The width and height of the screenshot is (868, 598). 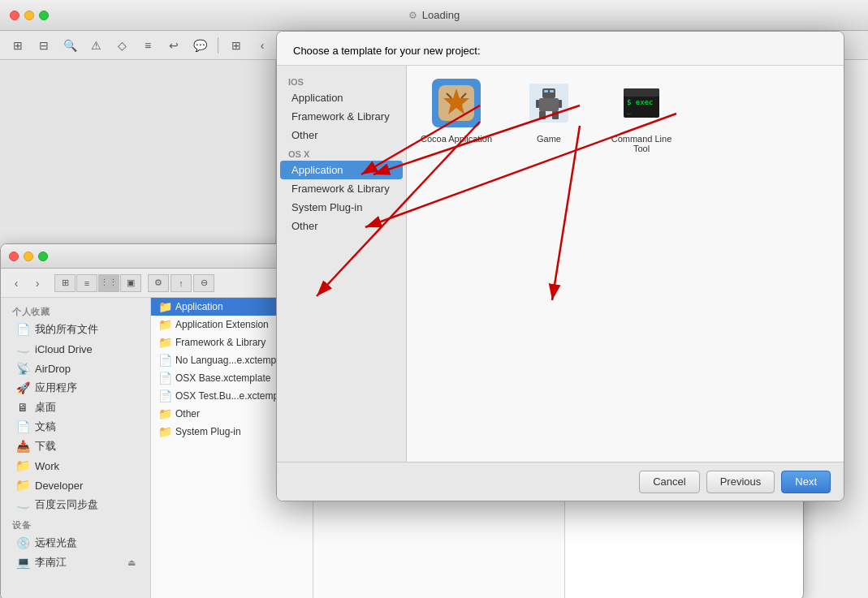 I want to click on view-icon-btn: ⊞, so click(x=65, y=283).